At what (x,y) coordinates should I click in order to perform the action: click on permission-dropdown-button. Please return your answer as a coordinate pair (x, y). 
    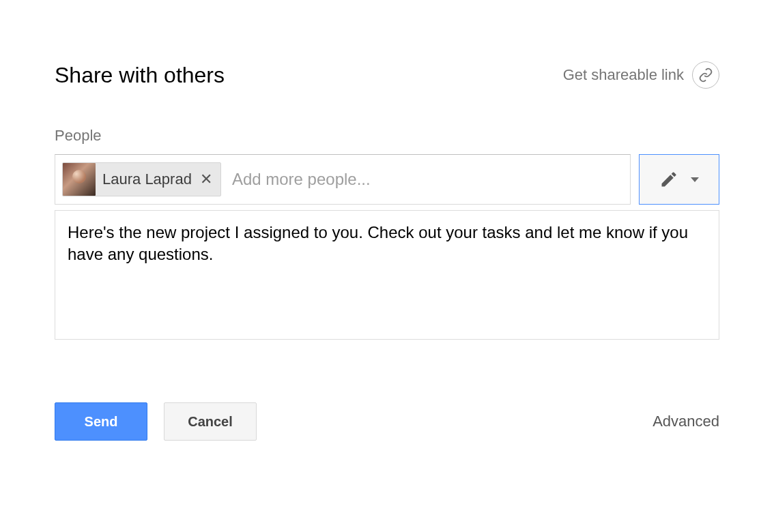
    Looking at the image, I should click on (679, 179).